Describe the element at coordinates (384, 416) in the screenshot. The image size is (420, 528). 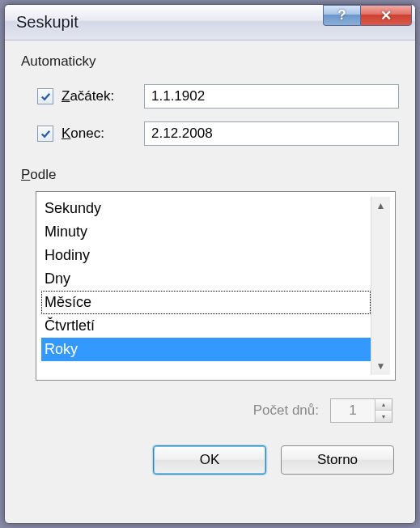
I see `spinner-down: ▼` at that location.